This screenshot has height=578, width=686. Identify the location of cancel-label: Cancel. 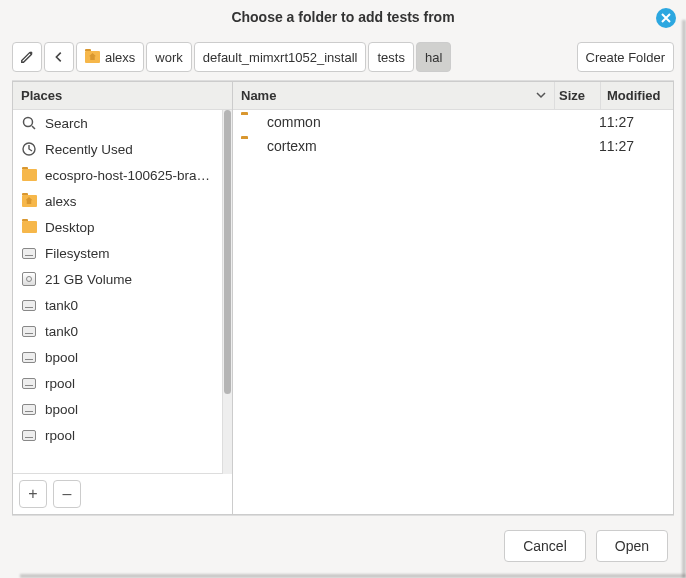
(545, 546).